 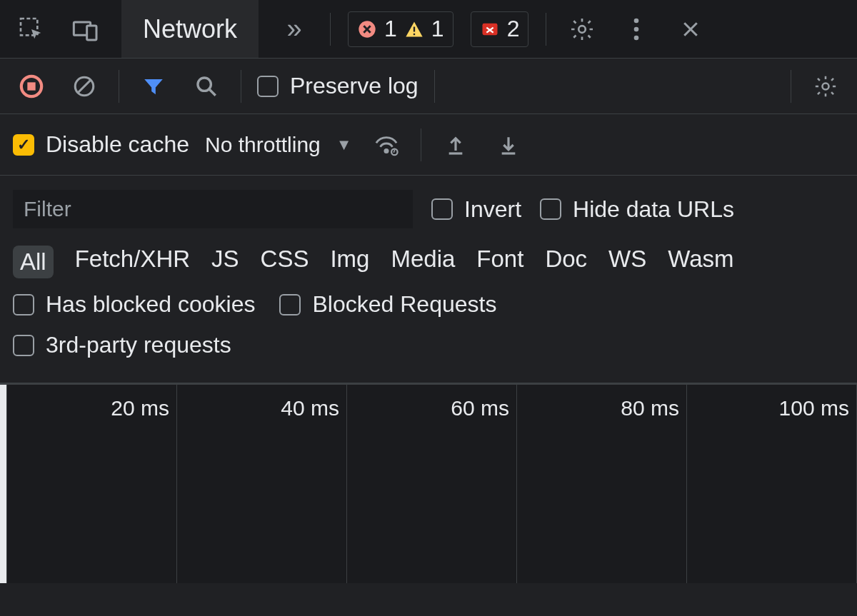 I want to click on issues-icon, so click(x=490, y=29).